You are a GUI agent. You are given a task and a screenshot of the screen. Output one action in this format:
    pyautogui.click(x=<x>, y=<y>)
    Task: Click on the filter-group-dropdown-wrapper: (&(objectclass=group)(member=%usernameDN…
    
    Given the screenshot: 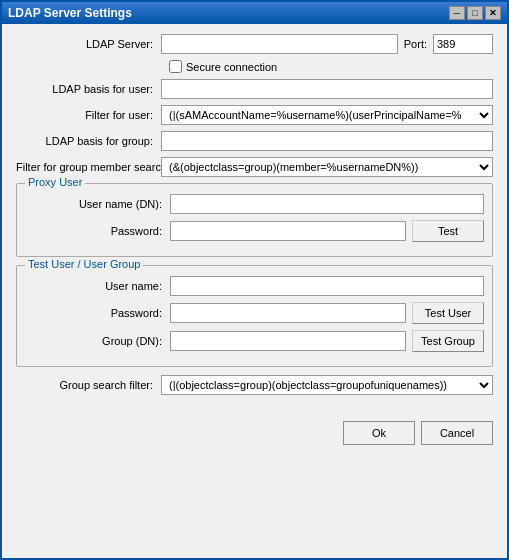 What is the action you would take?
    pyautogui.click(x=327, y=167)
    